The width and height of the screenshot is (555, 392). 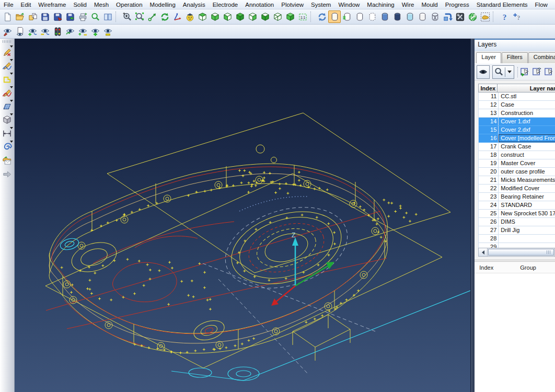 What do you see at coordinates (7, 52) in the screenshot?
I see `sketch-edit-button` at bounding box center [7, 52].